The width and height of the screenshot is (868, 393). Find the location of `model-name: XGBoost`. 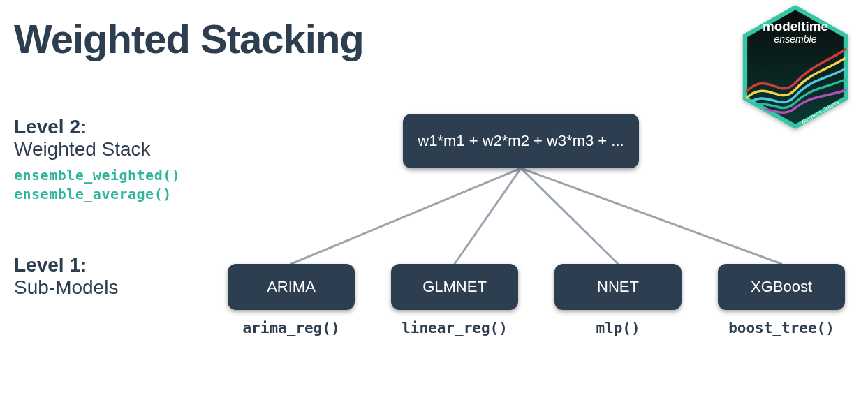

model-name: XGBoost is located at coordinates (781, 287).